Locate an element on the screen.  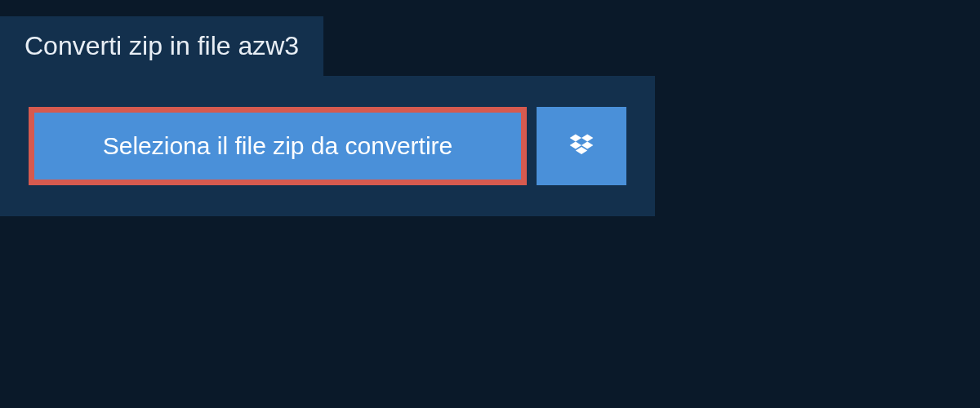
tab-converter: Converti zip in file azw3 is located at coordinates (162, 46).